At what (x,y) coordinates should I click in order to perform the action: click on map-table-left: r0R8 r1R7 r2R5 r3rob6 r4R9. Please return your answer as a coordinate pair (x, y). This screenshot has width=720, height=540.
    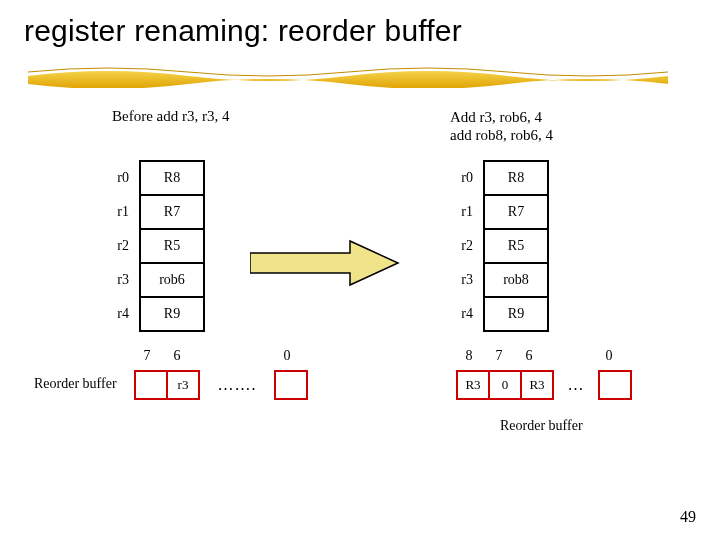
    Looking at the image, I should click on (146, 246).